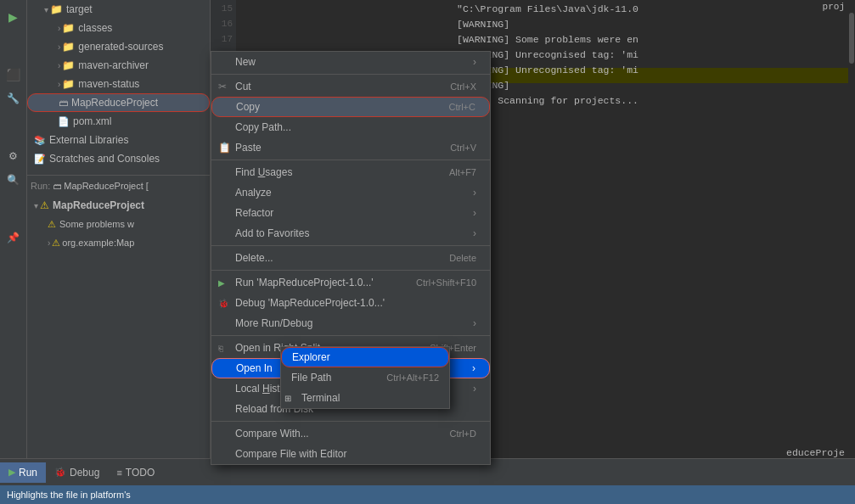 Image resolution: width=855 pixels, height=504 pixels. I want to click on xml-icon: 📄, so click(64, 122).